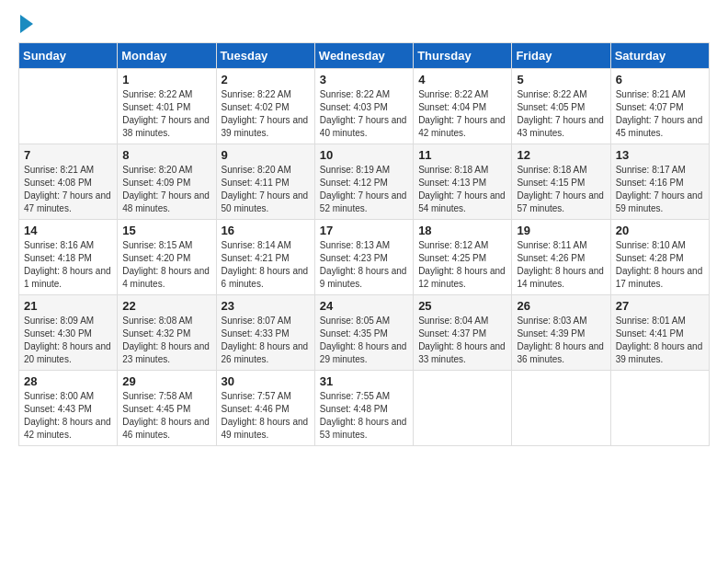  What do you see at coordinates (660, 155) in the screenshot?
I see `day-number: 13` at bounding box center [660, 155].